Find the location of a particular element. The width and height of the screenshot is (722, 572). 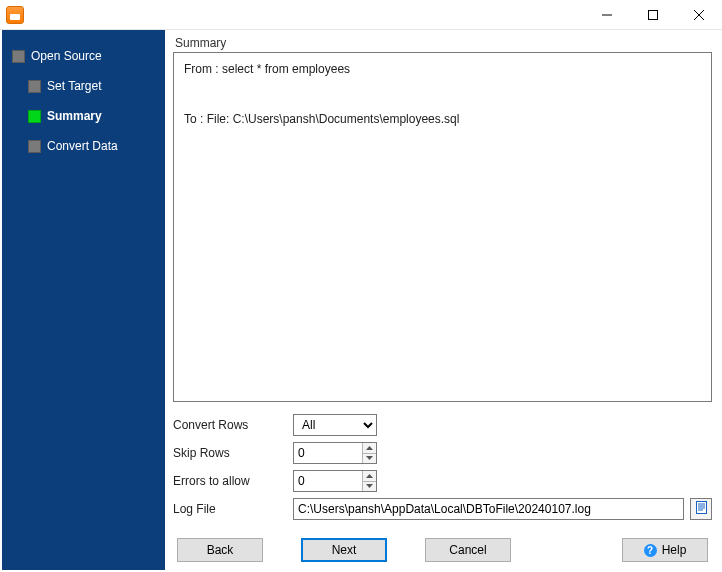

maximize-button is located at coordinates (653, 15).